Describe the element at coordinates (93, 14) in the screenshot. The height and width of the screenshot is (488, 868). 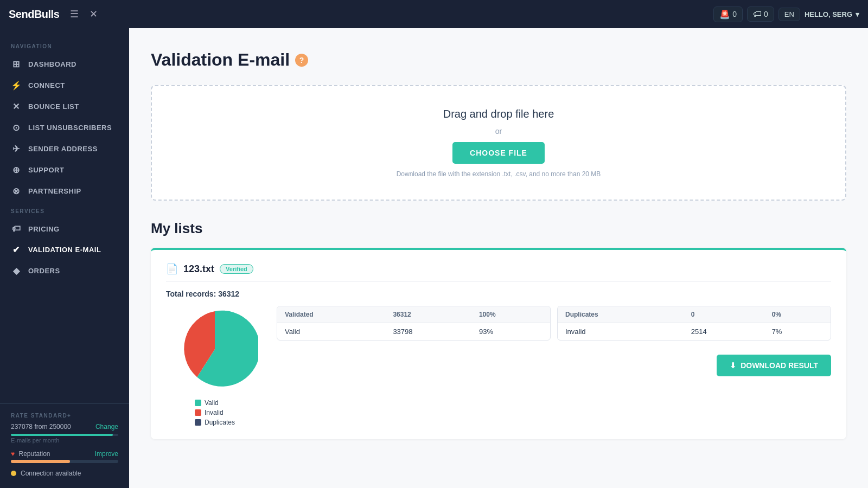
I see `close-icon: ✕` at that location.